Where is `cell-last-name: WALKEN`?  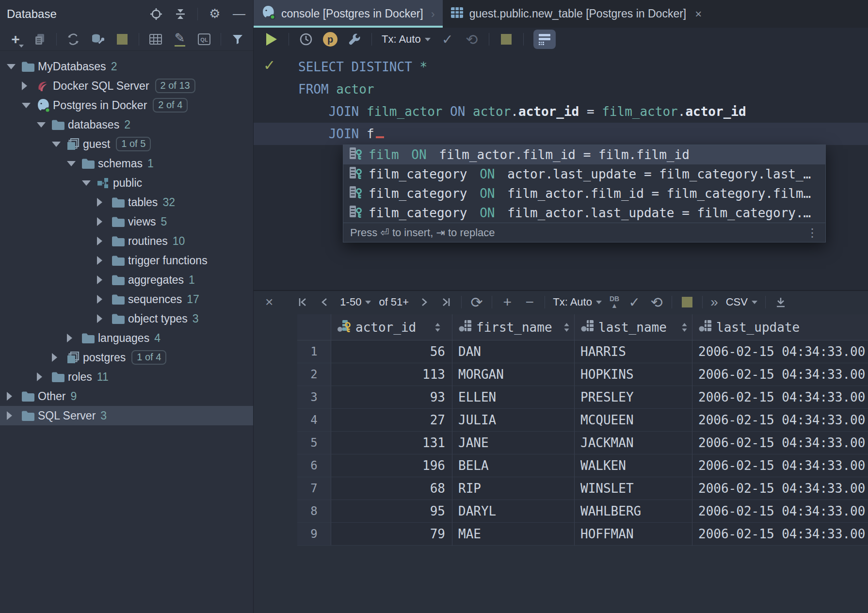 cell-last-name: WALKEN is located at coordinates (633, 466).